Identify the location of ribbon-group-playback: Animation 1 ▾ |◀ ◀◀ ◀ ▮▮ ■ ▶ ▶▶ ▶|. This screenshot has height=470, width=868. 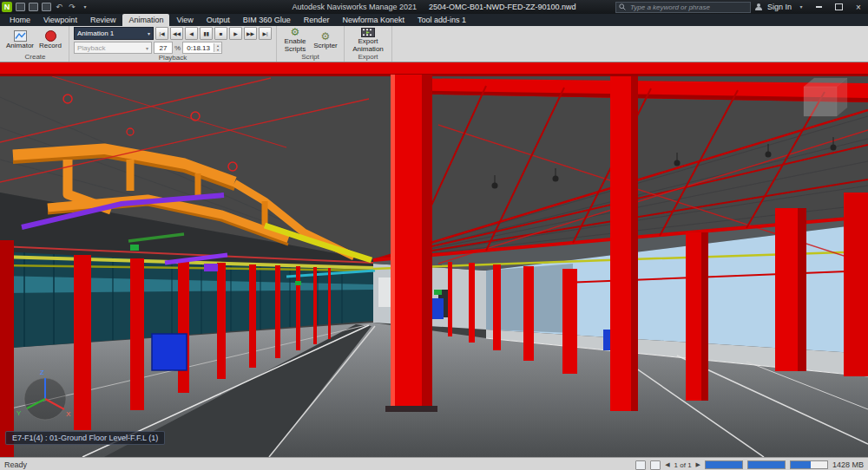
(174, 43).